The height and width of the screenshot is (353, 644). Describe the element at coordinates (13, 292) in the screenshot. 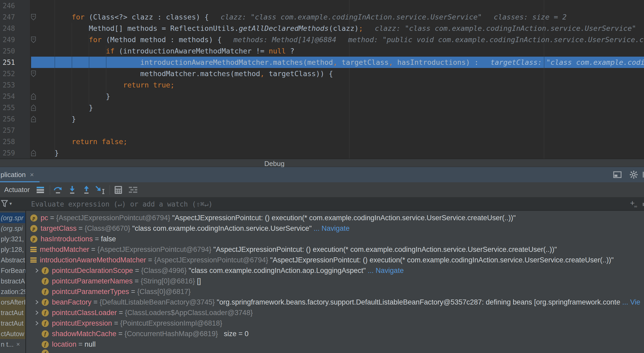

I see `frame-row: zation:29` at that location.